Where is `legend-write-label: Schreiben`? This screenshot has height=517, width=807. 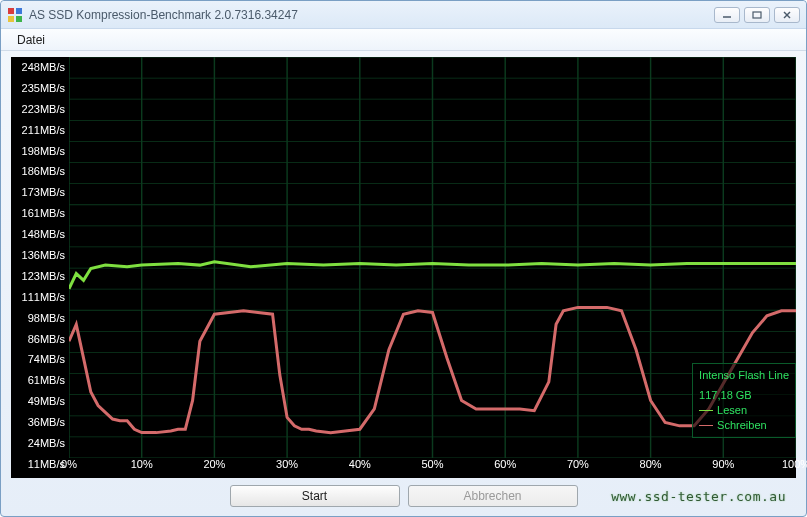 legend-write-label: Schreiben is located at coordinates (742, 426).